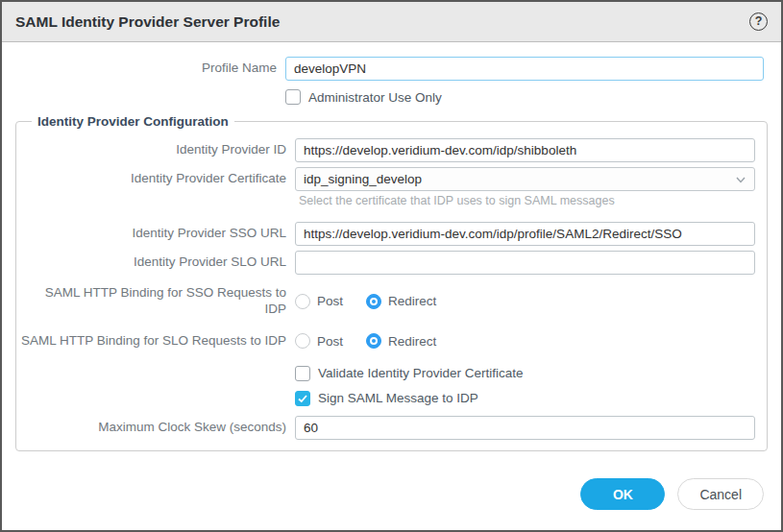 Image resolution: width=783 pixels, height=532 pixels. Describe the element at coordinates (386, 399) in the screenshot. I see `sign-saml-row: Sign SAML Message to IDP` at that location.